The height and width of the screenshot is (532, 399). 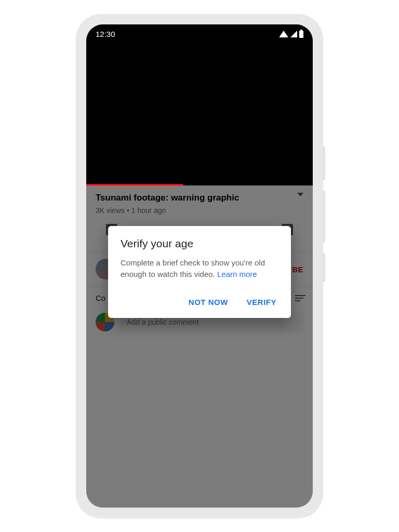 What do you see at coordinates (200, 269) in the screenshot?
I see `dialog-body: Complete a brief check to show you're ol…` at bounding box center [200, 269].